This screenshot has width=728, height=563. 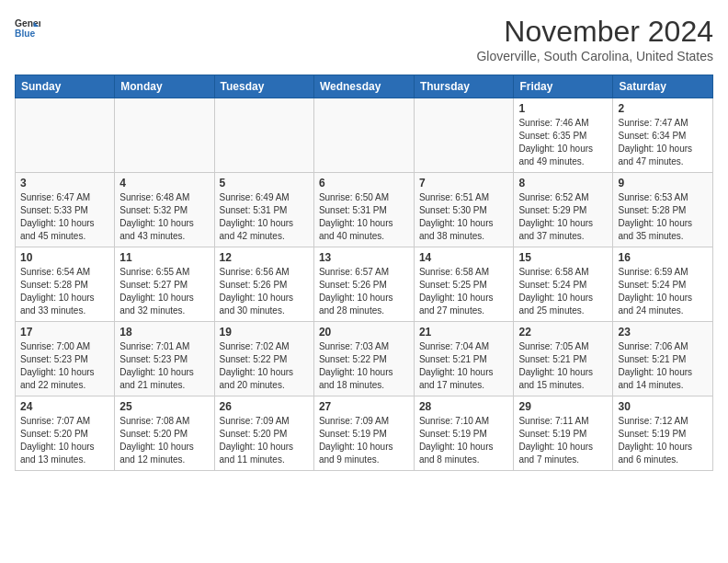 What do you see at coordinates (164, 366) in the screenshot?
I see `day-info: Sunrise: 7:01 AM Sunset: 5:23 PM Dayligh…` at bounding box center [164, 366].